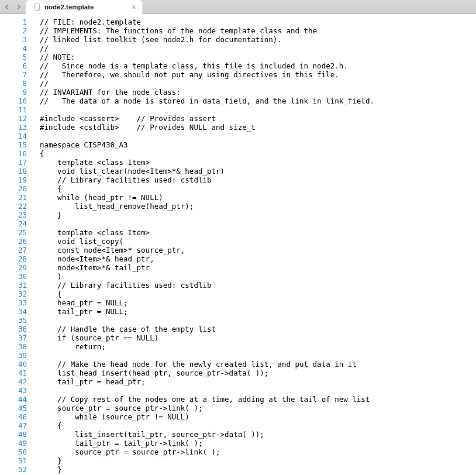 This screenshot has width=476, height=475. What do you see at coordinates (13, 233) in the screenshot?
I see `line-number: 25` at bounding box center [13, 233].